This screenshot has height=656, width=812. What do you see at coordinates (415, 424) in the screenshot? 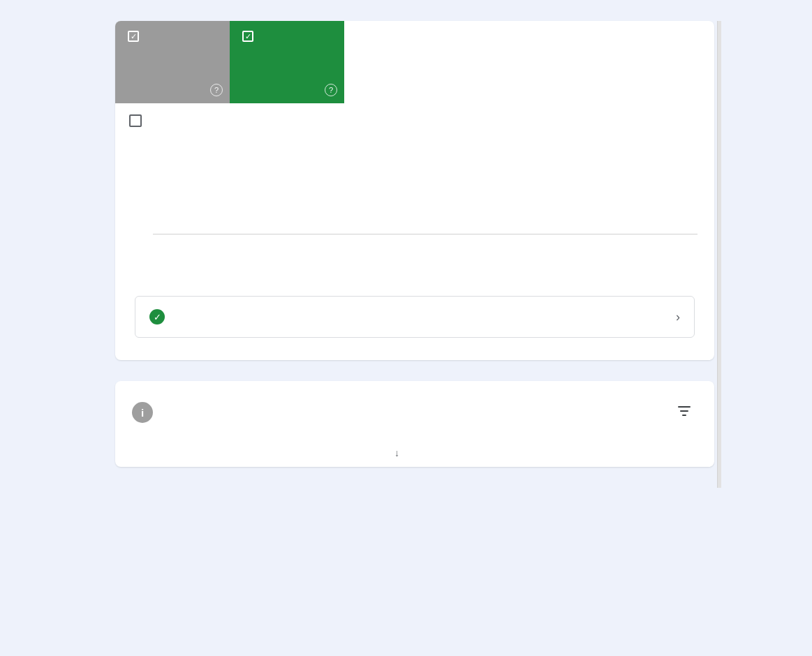
I see `reasons-card: i ↓` at bounding box center [415, 424].